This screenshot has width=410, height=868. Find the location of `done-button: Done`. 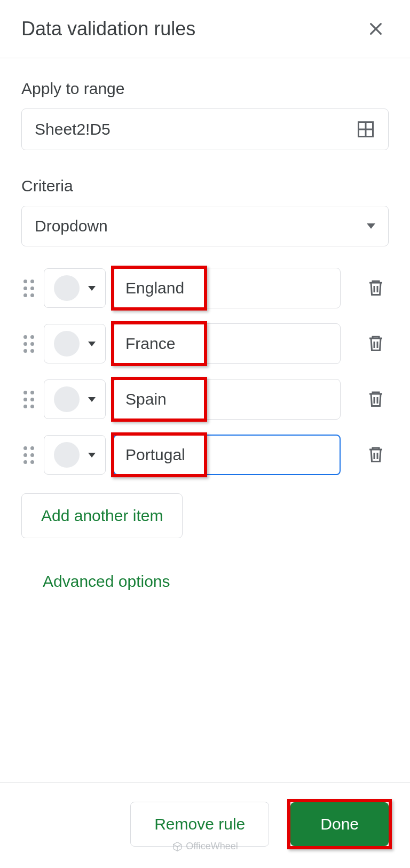

done-button: Done is located at coordinates (340, 824).